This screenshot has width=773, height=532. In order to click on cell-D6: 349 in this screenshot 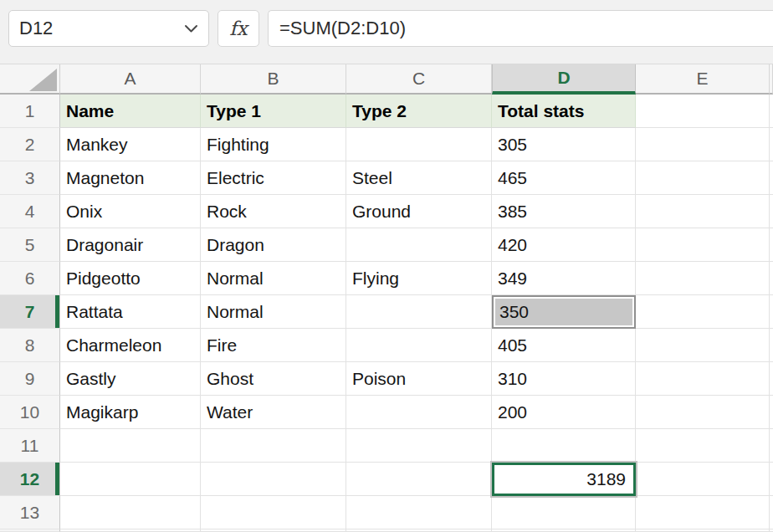, I will do `click(564, 279)`.